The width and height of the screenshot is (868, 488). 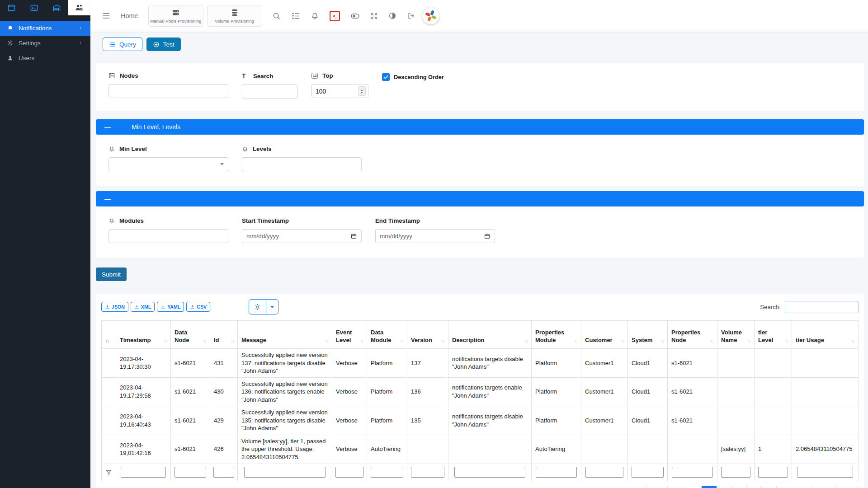 I want to click on sidebar-tab-terminal, so click(x=34, y=8).